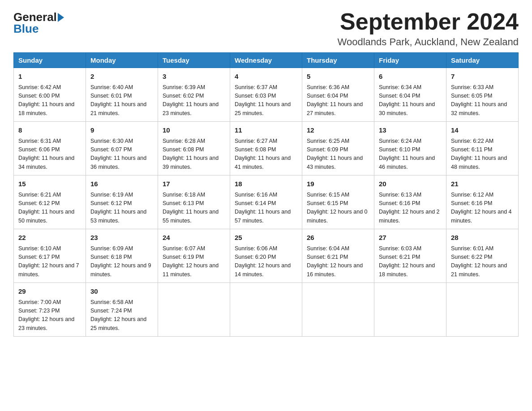  I want to click on day-number: 9, so click(122, 131).